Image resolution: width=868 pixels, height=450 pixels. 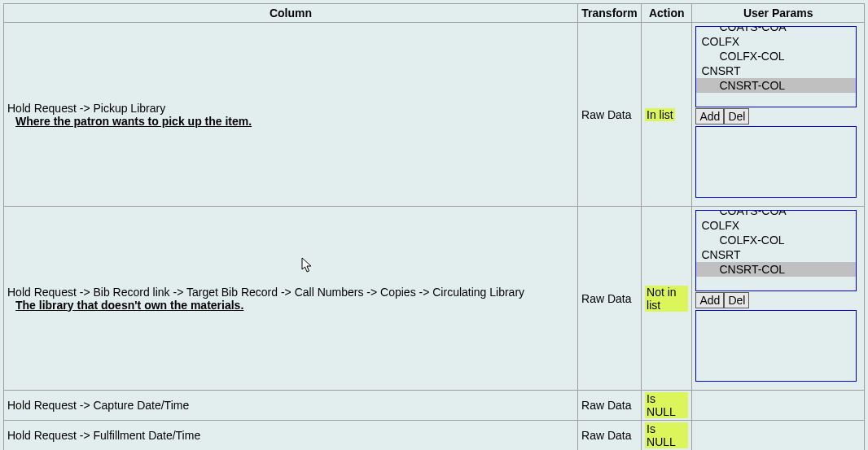 I want to click on table-row: Hold Request -> Capture Date/Time Raw Da…, so click(x=435, y=405).